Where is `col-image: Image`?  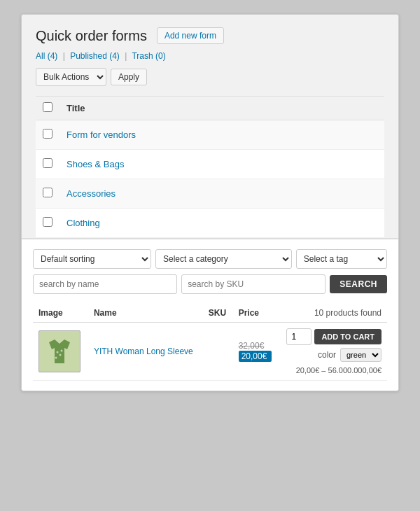 col-image: Image is located at coordinates (60, 314).